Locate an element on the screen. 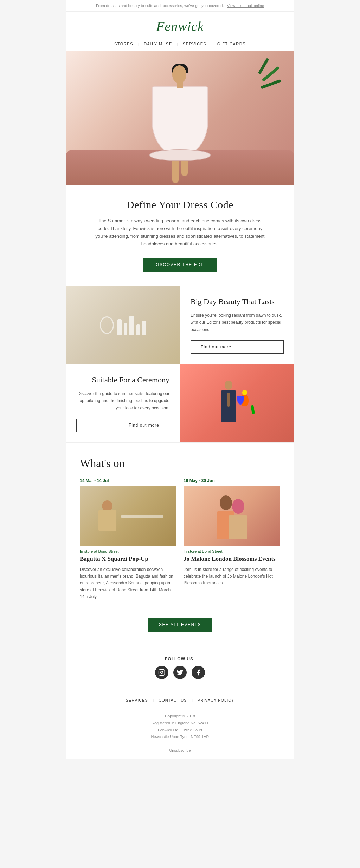 The width and height of the screenshot is (360, 868). event-2-name: Jo Malone London Blossoms Events is located at coordinates (232, 559).